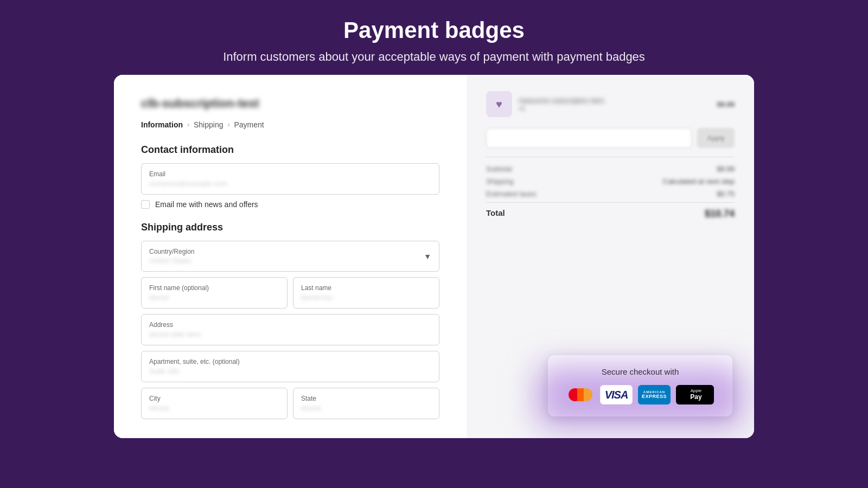 The height and width of the screenshot is (488, 868). Describe the element at coordinates (434, 37) in the screenshot. I see `page-header: Payment badges Inform customers about yo…` at that location.